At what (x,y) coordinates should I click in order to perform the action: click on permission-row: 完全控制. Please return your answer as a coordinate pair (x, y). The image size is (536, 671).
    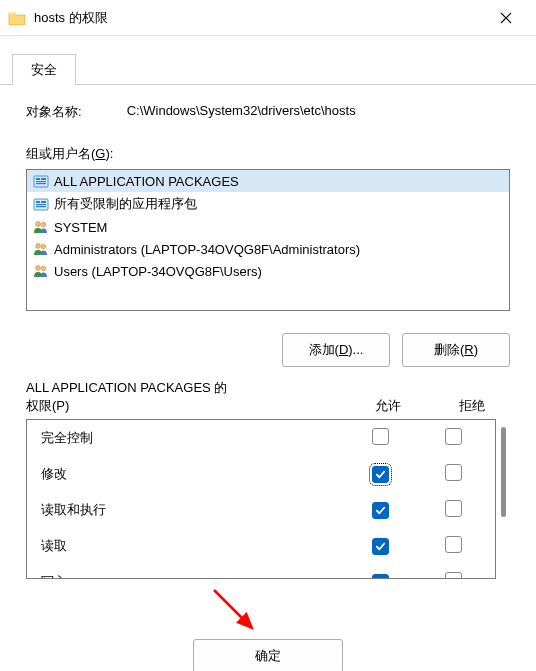
    Looking at the image, I should click on (261, 438).